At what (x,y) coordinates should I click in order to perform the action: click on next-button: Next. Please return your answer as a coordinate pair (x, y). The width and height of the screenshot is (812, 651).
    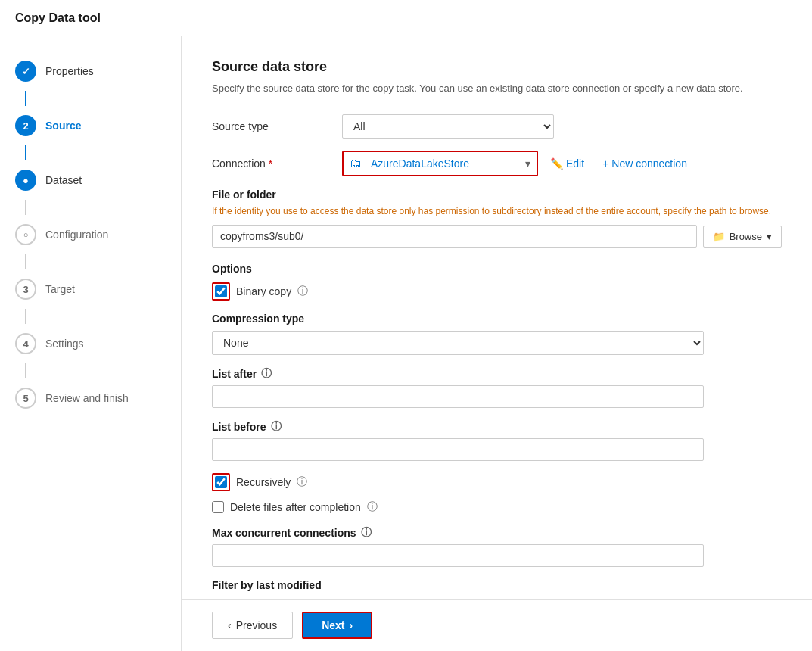
    Looking at the image, I should click on (338, 625).